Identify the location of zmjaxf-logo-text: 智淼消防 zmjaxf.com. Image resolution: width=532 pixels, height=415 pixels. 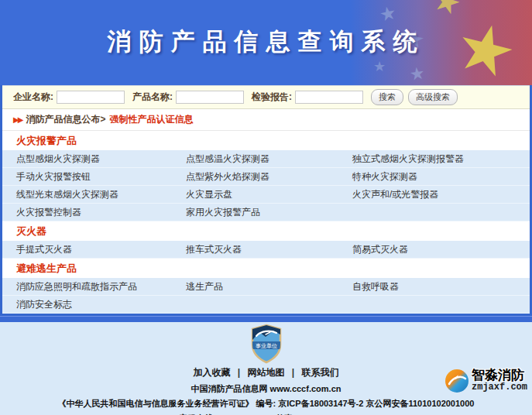
(499, 381).